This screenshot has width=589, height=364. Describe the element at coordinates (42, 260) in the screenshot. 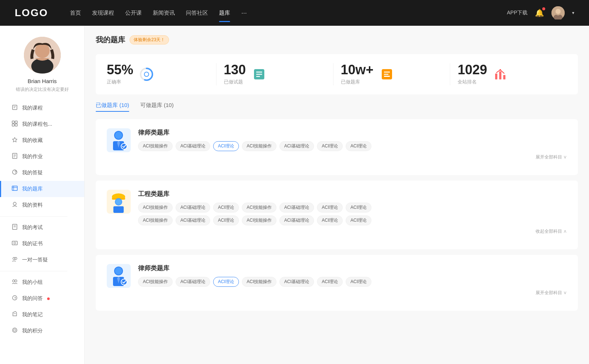

I see `sidebar-item-one-on-one: 一对一答疑` at that location.